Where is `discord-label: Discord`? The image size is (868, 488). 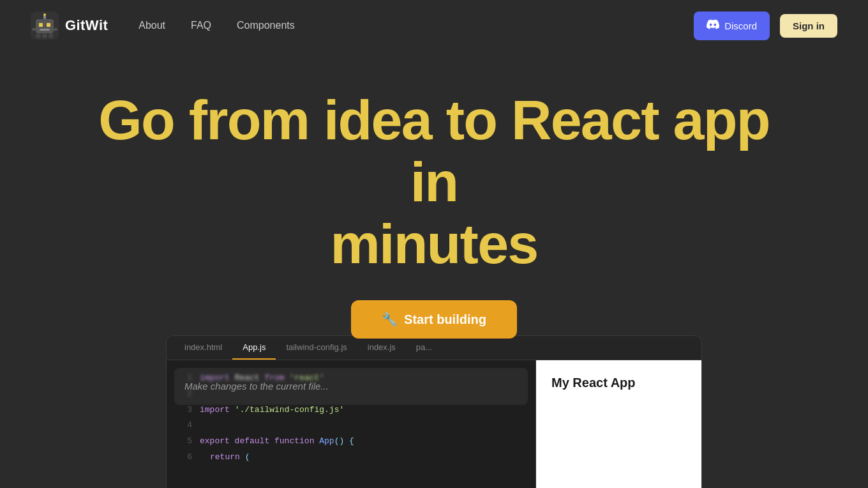
discord-label: Discord is located at coordinates (740, 26).